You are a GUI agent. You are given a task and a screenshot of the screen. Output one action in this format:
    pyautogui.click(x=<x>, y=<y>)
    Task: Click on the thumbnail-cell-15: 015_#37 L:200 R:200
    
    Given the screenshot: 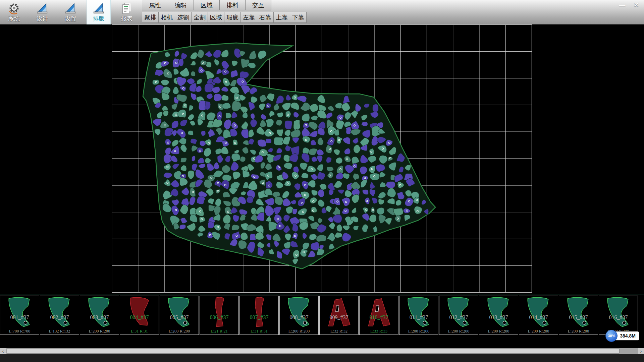 What is the action you would take?
    pyautogui.click(x=578, y=315)
    